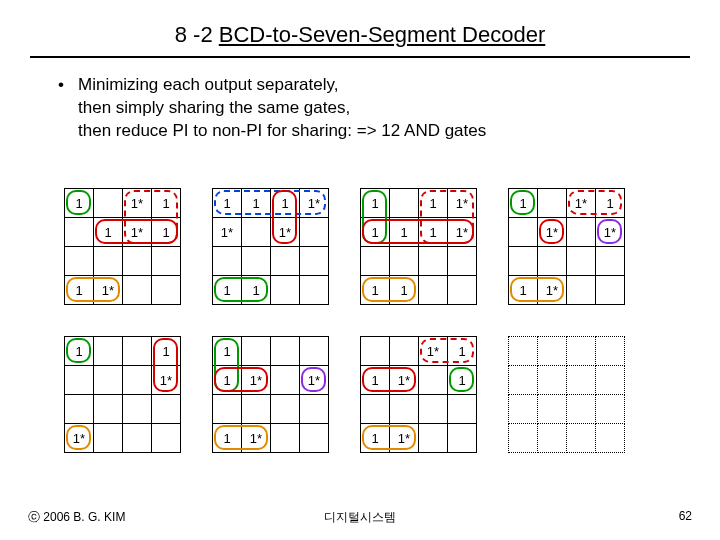  What do you see at coordinates (389, 108) in the screenshot?
I see `bullet-line-2: then simply sharing the same gates,` at bounding box center [389, 108].